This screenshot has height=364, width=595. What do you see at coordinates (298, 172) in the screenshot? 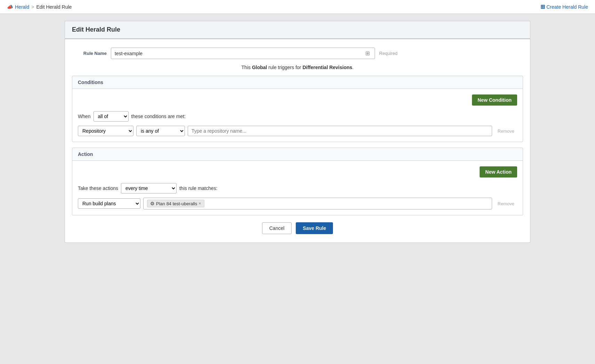
I see `action-top-row: New Action` at bounding box center [298, 172].